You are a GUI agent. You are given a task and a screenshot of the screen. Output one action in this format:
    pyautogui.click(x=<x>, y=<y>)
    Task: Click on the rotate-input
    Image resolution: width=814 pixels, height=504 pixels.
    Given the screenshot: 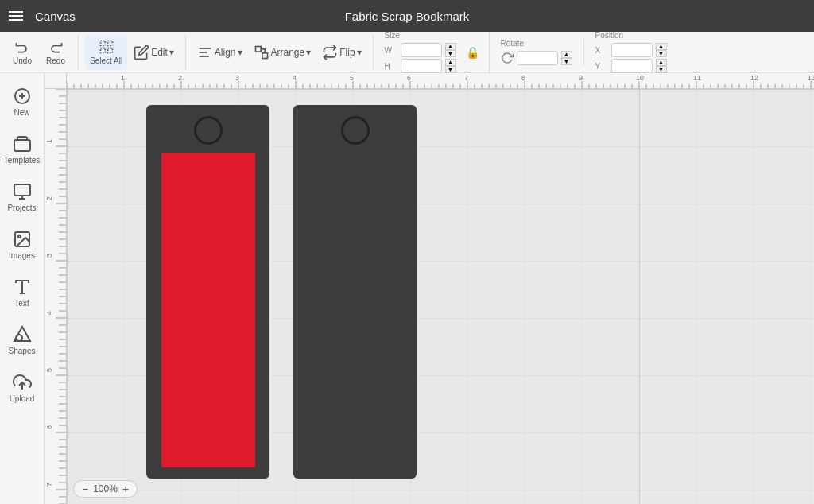 What is the action you would take?
    pyautogui.click(x=537, y=58)
    